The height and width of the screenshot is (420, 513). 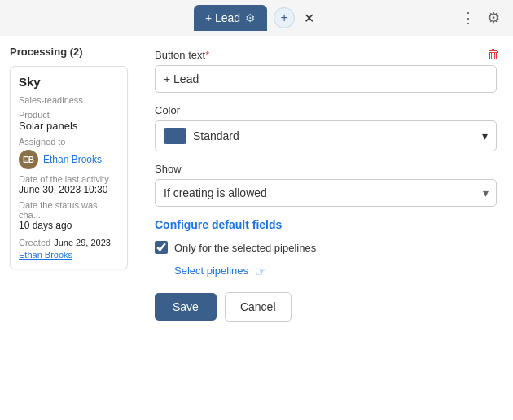 I want to click on created-row: Created June 29, 2023, so click(x=68, y=243).